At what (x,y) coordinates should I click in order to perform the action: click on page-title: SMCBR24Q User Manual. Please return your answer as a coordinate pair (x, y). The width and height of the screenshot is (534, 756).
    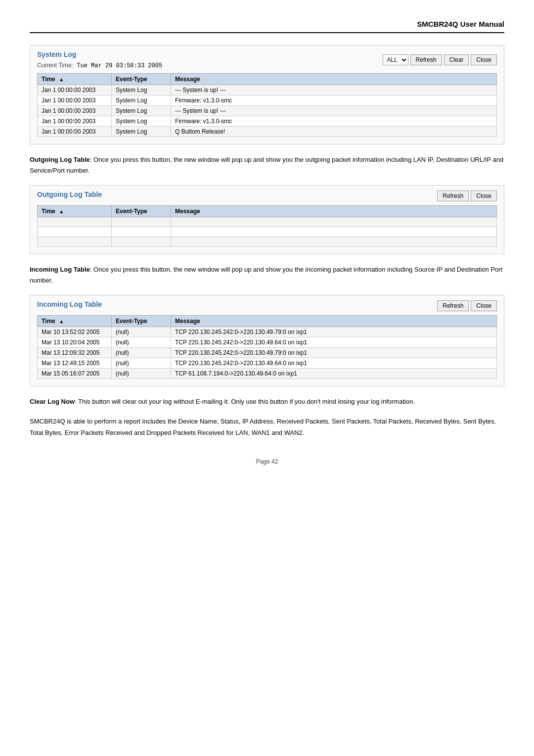
    Looking at the image, I should click on (461, 24).